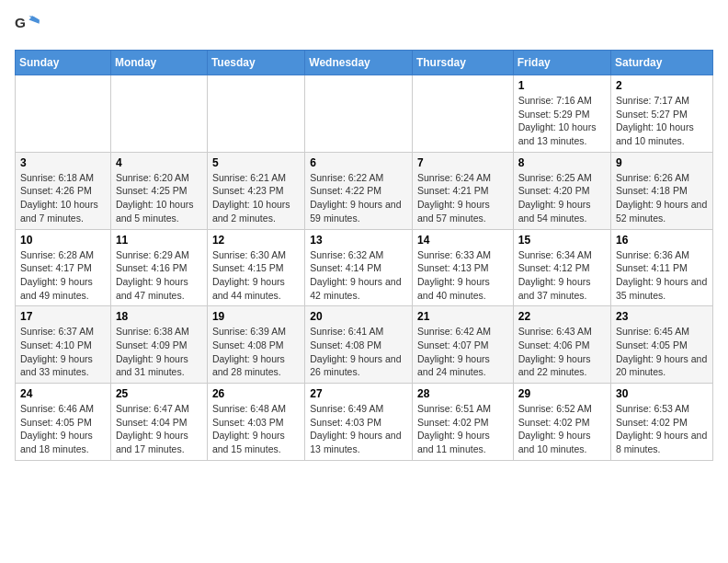 This screenshot has width=728, height=563. I want to click on day-info: Sunrise: 6:36 AM Sunset: 4:11 PM Dayligh…, so click(662, 276).